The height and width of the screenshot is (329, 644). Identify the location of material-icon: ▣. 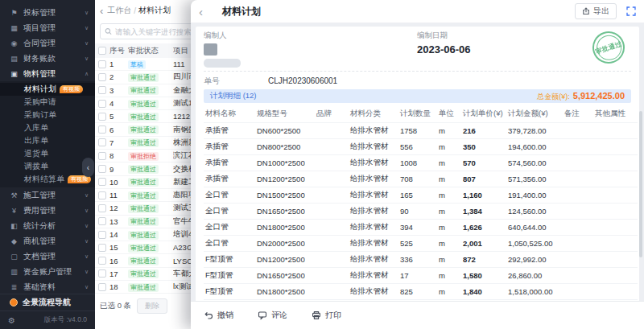
(14, 74).